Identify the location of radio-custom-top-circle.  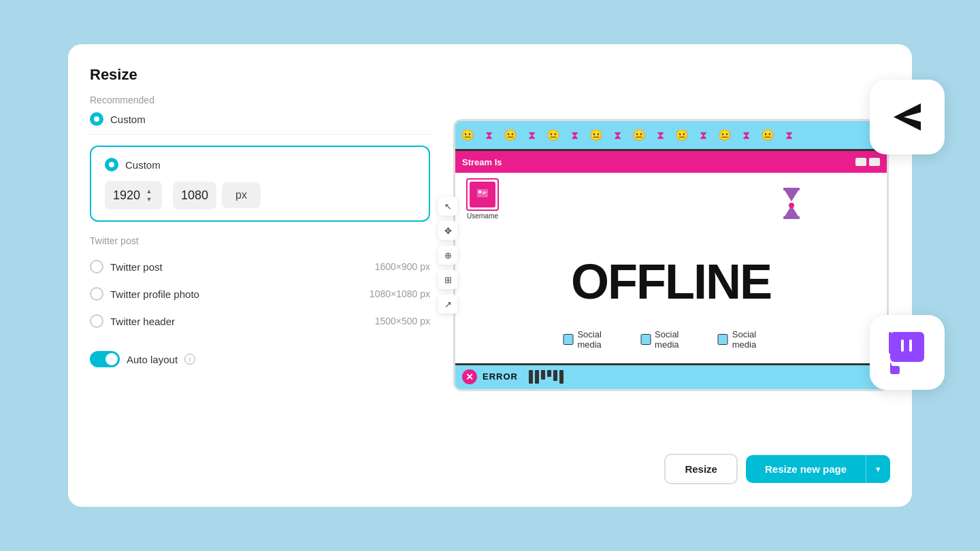
(97, 119).